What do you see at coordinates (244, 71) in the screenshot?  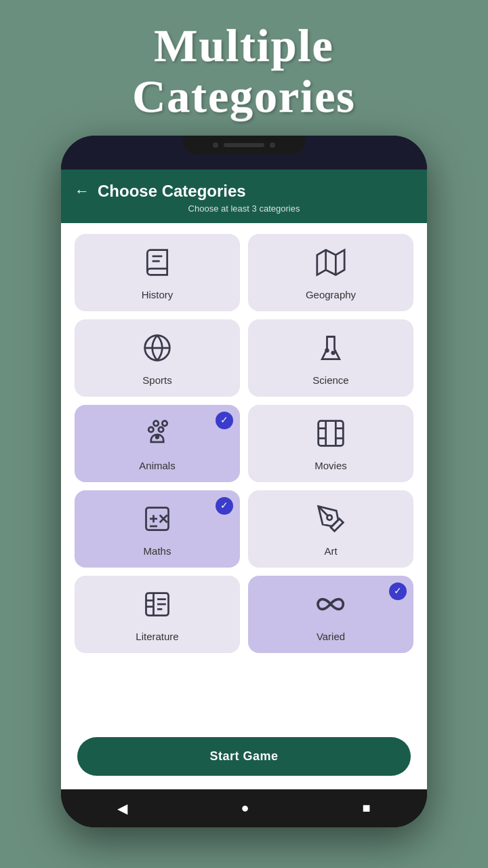 I see `page-title: Multiple Categories` at bounding box center [244, 71].